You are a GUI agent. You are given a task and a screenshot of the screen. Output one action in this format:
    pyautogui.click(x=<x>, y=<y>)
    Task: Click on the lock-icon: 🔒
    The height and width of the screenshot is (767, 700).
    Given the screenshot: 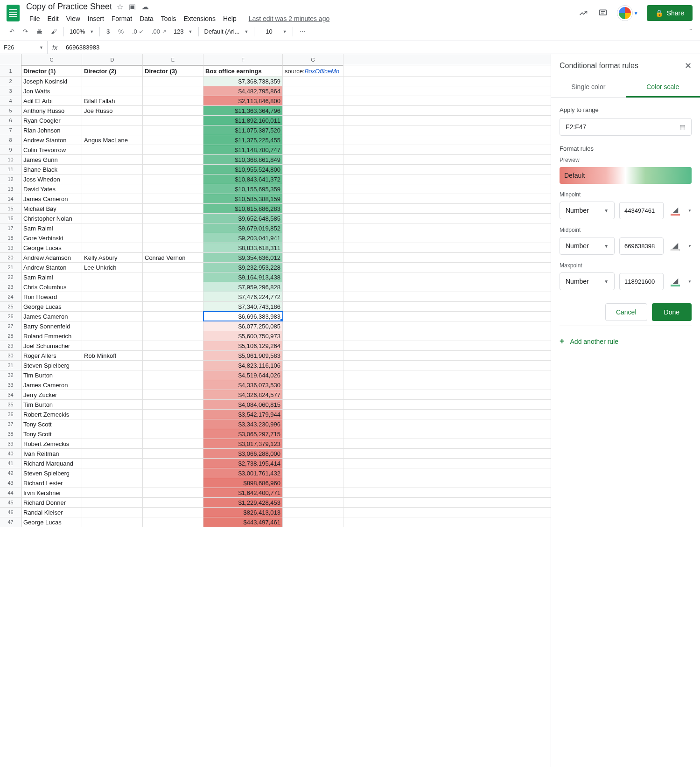 What is the action you would take?
    pyautogui.click(x=659, y=13)
    